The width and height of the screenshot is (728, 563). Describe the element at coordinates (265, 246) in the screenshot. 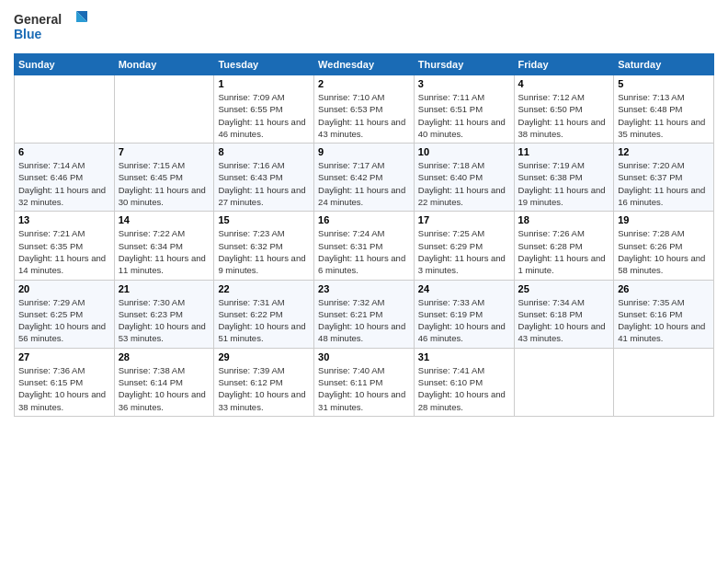

I see `day-cell-15: 15Sunrise: 7:23 AMSunset: 6:32 PMDayligh…` at that location.